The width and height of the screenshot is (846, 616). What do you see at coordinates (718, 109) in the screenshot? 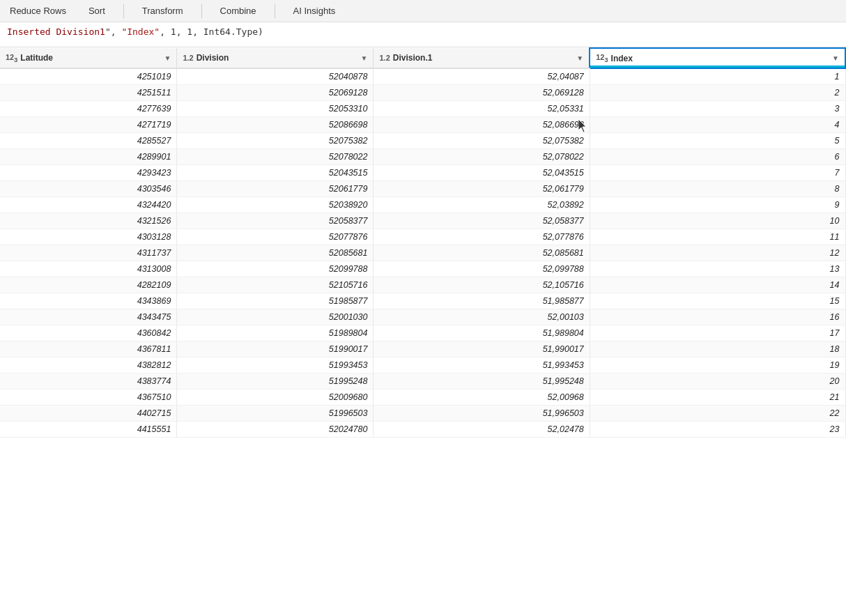
I see `table-cell: 3` at bounding box center [718, 109].